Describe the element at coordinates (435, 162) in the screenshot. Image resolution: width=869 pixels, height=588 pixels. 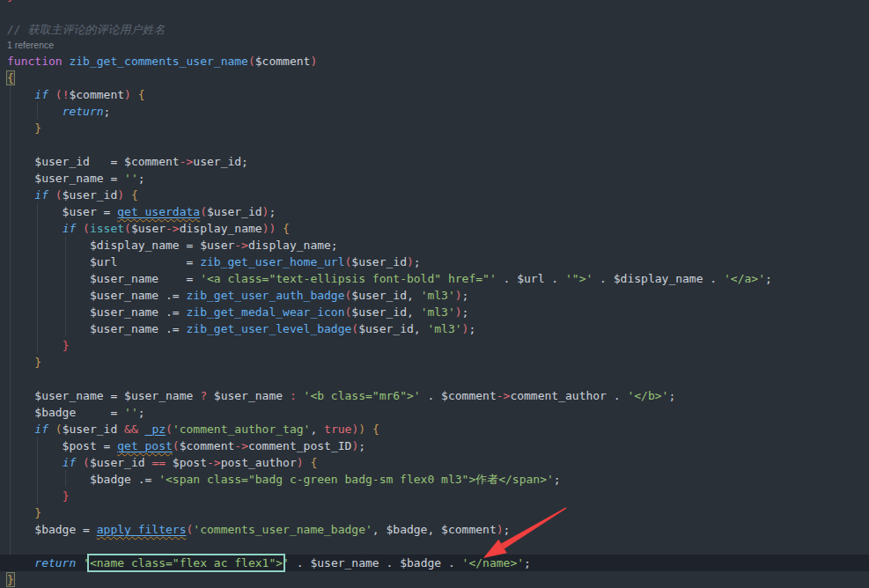
I see `code-line: $user_id = $comment->user_id;` at that location.